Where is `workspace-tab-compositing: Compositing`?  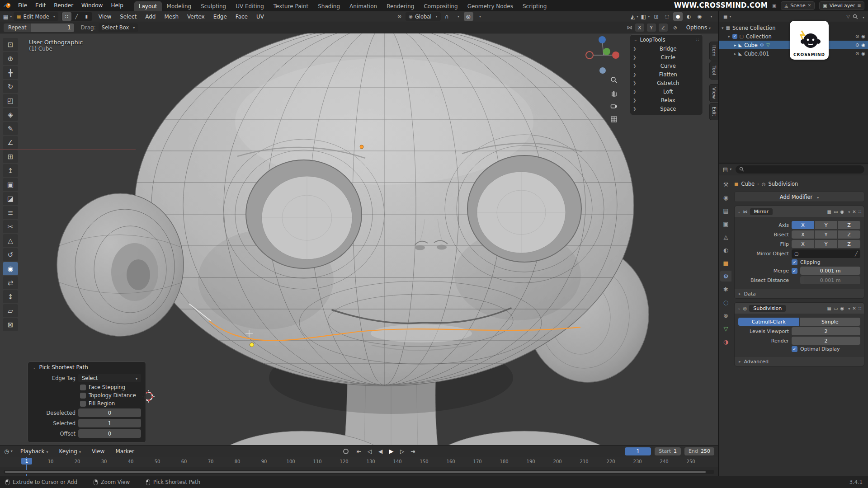
workspace-tab-compositing: Compositing is located at coordinates (440, 6).